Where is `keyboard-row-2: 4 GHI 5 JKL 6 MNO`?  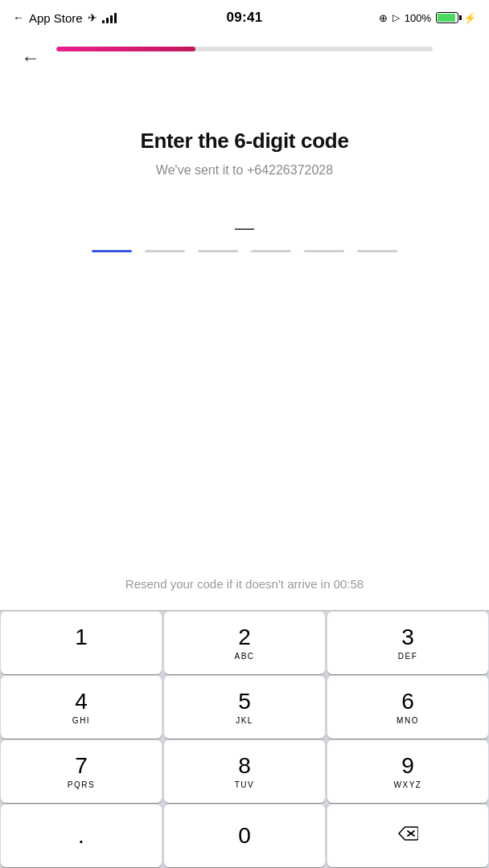
keyboard-row-2: 4 GHI 5 JKL 6 MNO is located at coordinates (244, 707).